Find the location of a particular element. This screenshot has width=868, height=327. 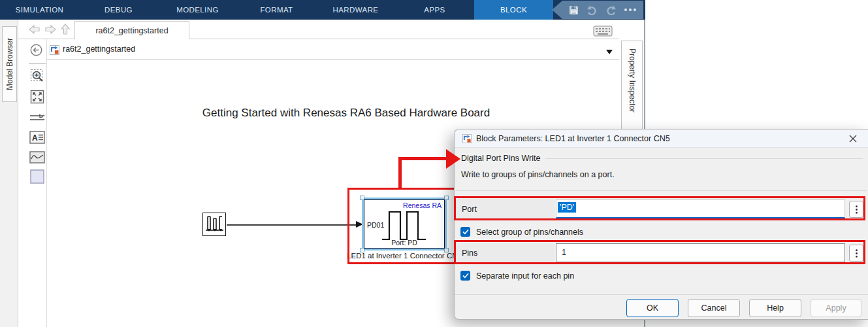

signal-wire is located at coordinates (291, 225).